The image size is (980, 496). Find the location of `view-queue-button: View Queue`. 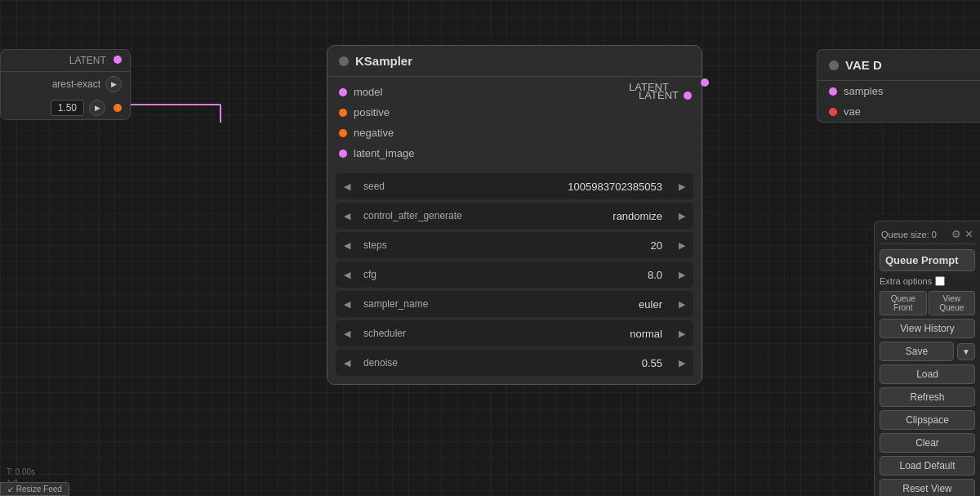

view-queue-button: View Queue is located at coordinates (952, 303).